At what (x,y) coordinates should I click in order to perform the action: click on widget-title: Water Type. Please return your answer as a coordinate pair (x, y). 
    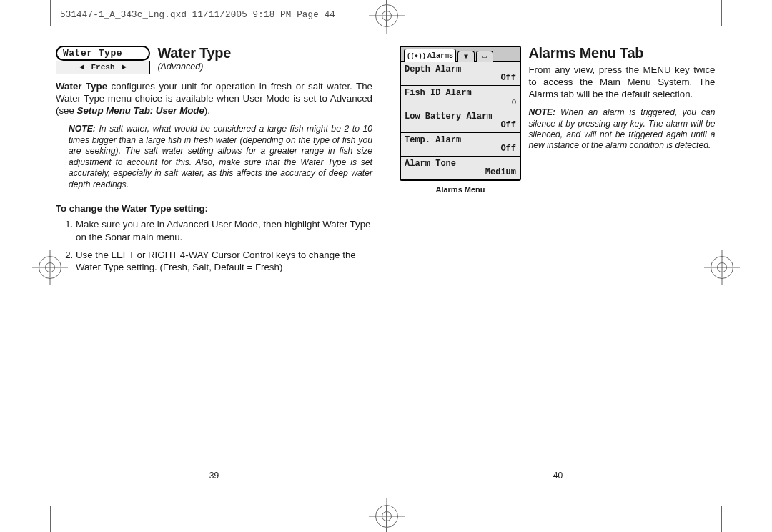
    Looking at the image, I should click on (103, 53).